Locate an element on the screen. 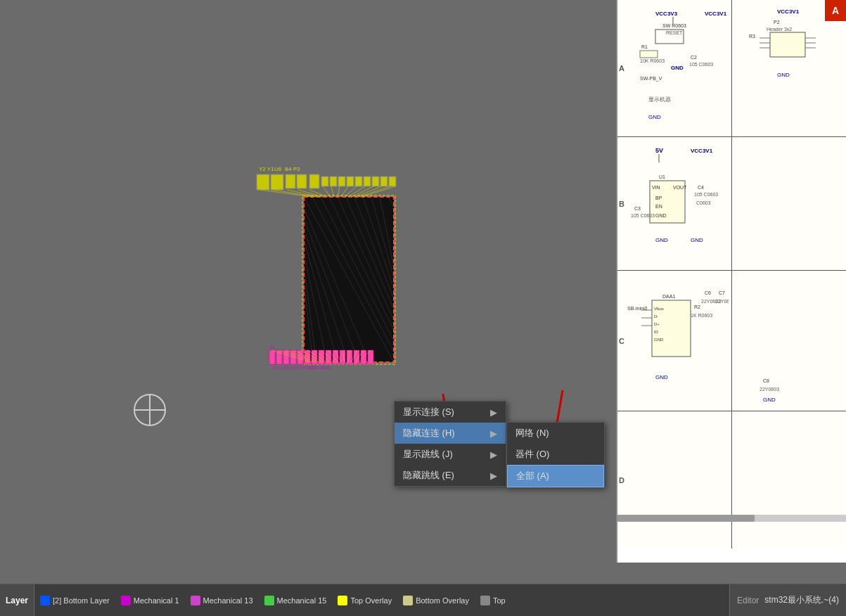 The height and width of the screenshot is (616, 846). layer-color-mechanical13 is located at coordinates (196, 601).